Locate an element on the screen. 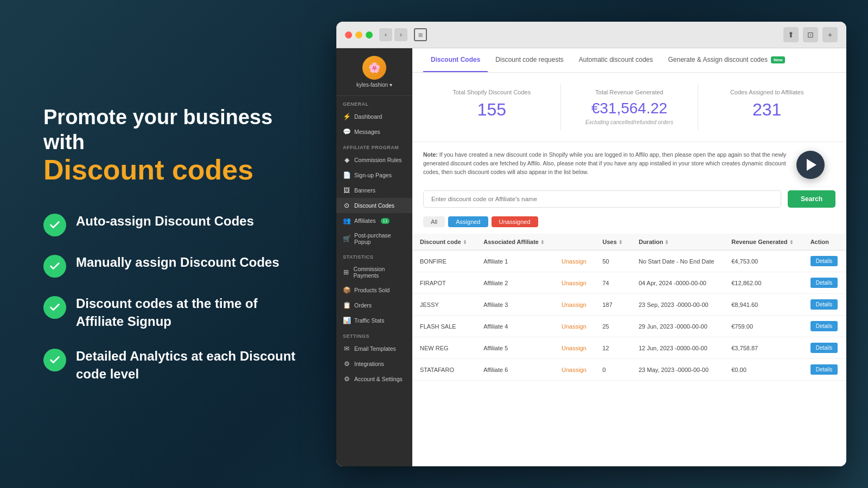 This screenshot has height=488, width=868. filter-unassigned: Unassigned is located at coordinates (515, 222).